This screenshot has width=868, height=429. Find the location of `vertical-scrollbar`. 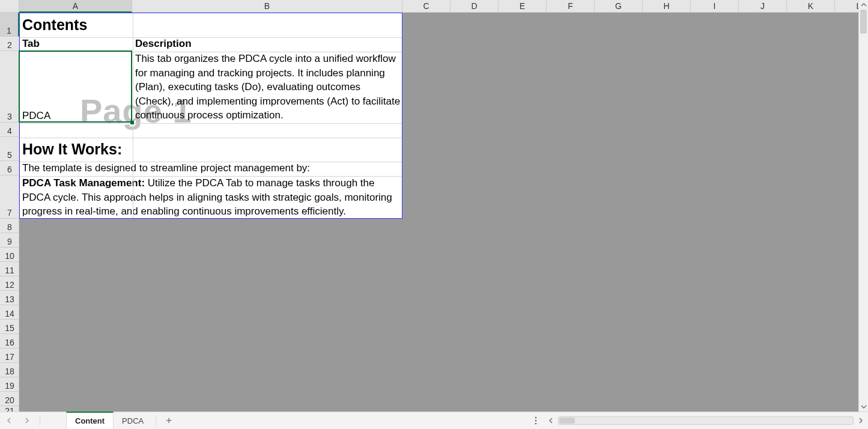

vertical-scrollbar is located at coordinates (863, 205).